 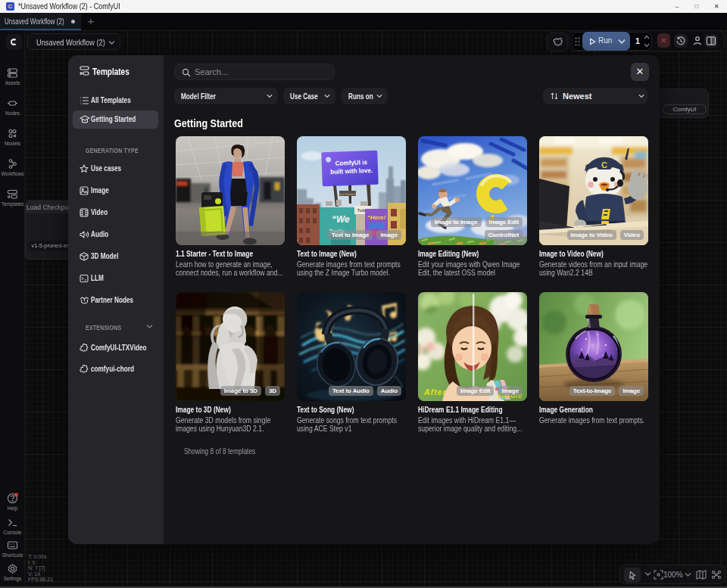 What do you see at coordinates (435, 392) in the screenshot?
I see `svg-text: After` at bounding box center [435, 392].